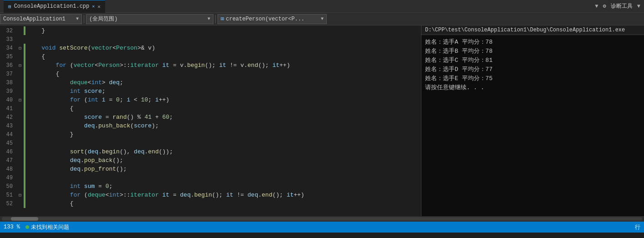 This screenshot has height=238, width=644. Describe the element at coordinates (210, 108) in the screenshot. I see `table-row: 41 {` at that location.